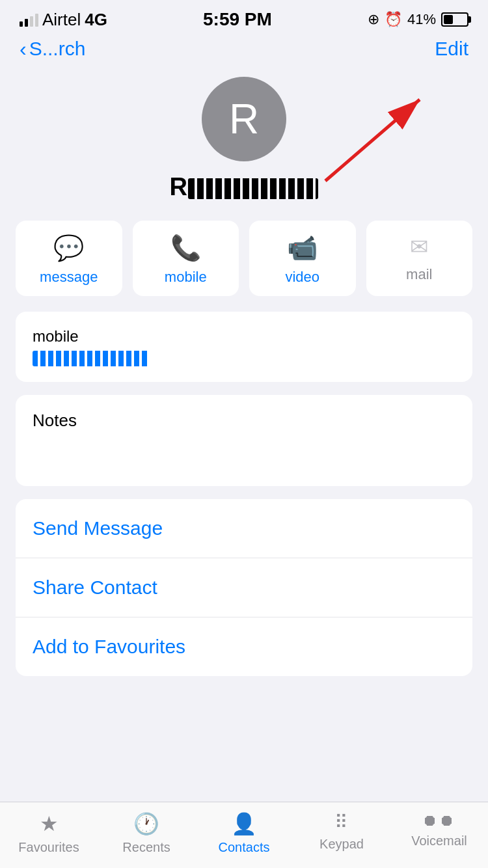 This screenshot has height=868, width=488. What do you see at coordinates (237, 20) in the screenshot?
I see `status-time: 5:59 PM` at bounding box center [237, 20].